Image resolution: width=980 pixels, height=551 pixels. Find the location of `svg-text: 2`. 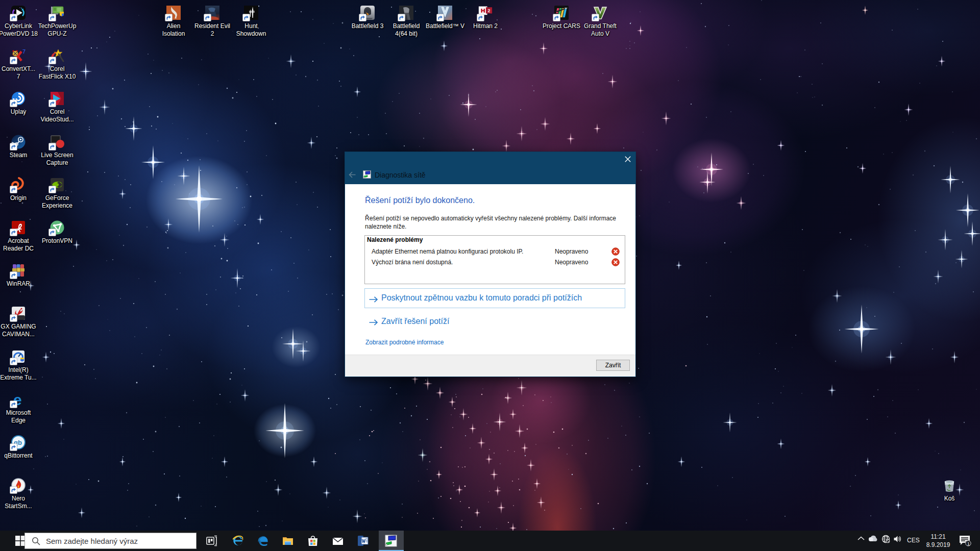

svg-text: 2 is located at coordinates (489, 11).